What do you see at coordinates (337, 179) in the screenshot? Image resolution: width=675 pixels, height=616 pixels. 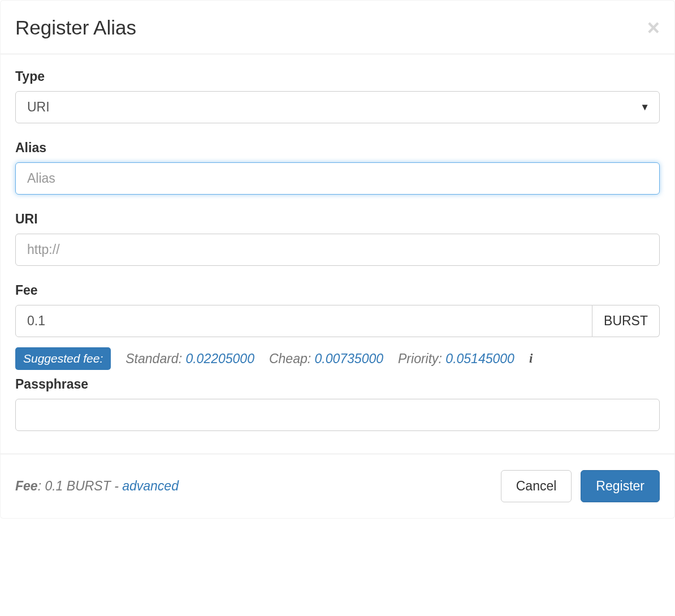 I see `alias-input` at bounding box center [337, 179].